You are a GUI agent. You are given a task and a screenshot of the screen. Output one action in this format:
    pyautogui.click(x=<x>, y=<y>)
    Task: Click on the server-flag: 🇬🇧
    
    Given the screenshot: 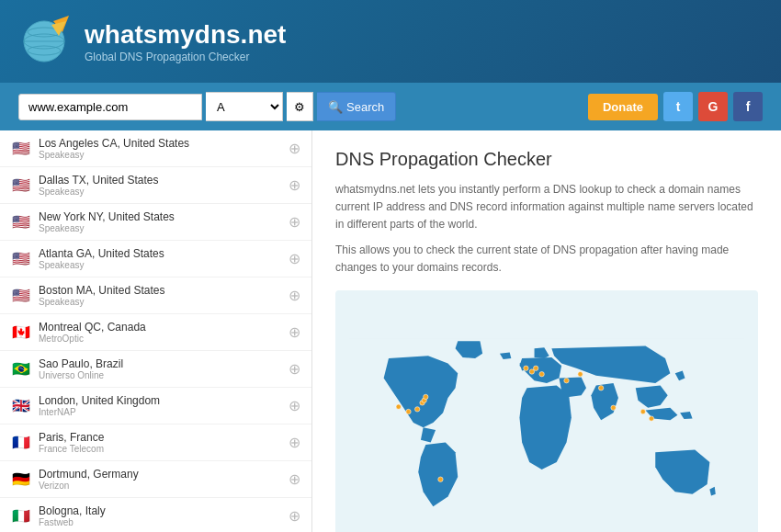 What is the action you would take?
    pyautogui.click(x=21, y=406)
    